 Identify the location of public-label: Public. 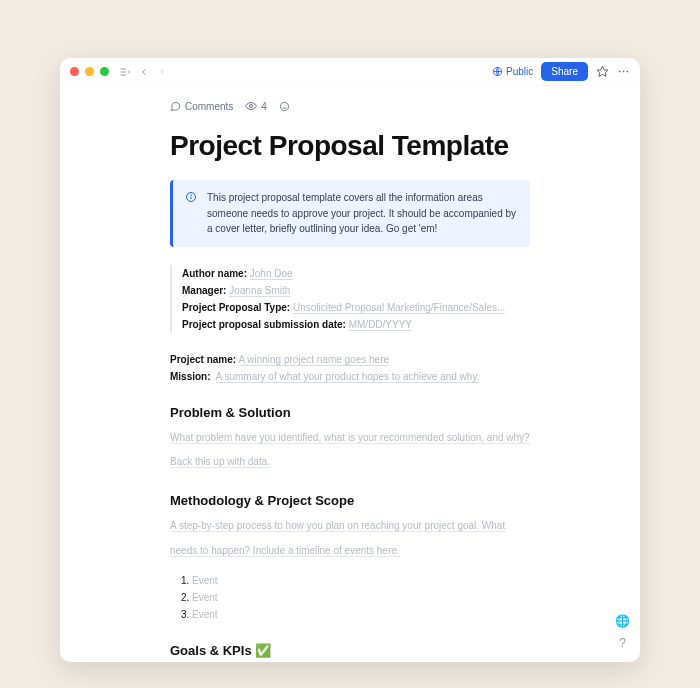
(520, 72).